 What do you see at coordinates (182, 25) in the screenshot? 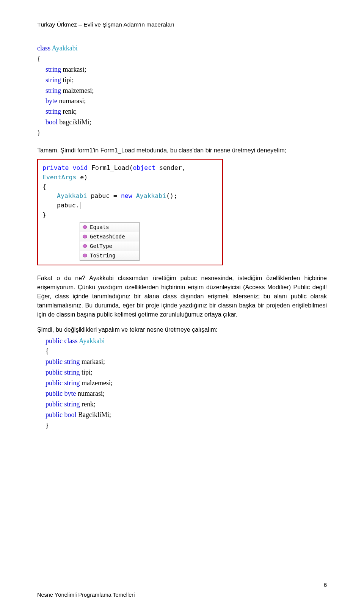
I see `page-header: Türkay Ürkmez – Evli ve Şişman Adam'ın m…` at bounding box center [182, 25].